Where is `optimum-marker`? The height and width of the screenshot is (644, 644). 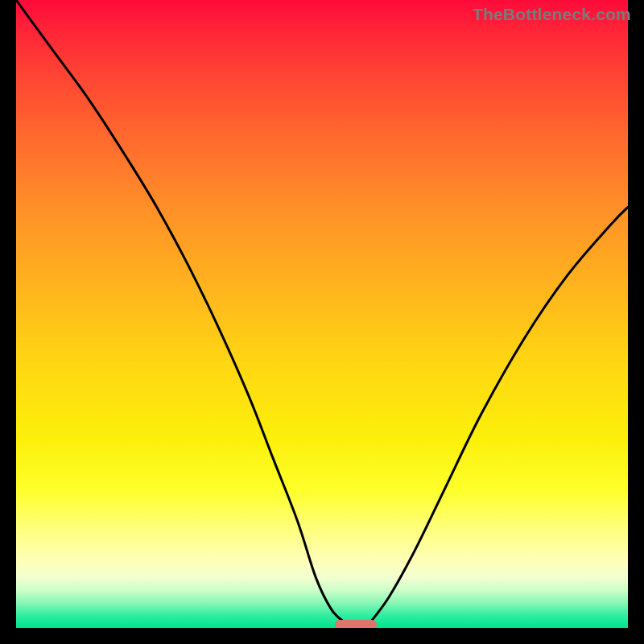 optimum-marker is located at coordinates (356, 624).